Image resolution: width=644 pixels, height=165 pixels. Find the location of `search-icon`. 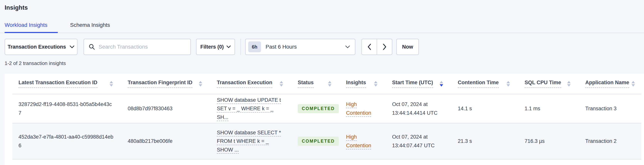

search-icon is located at coordinates (92, 47).